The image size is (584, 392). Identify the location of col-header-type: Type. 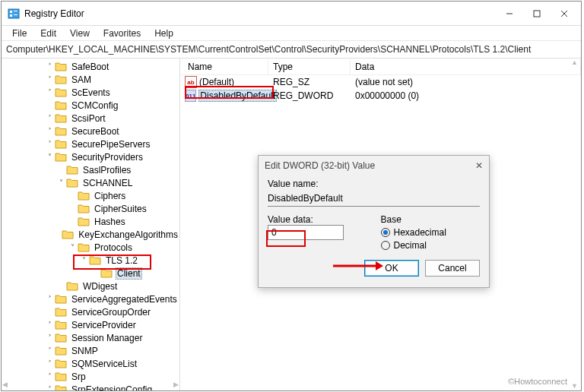
(309, 67).